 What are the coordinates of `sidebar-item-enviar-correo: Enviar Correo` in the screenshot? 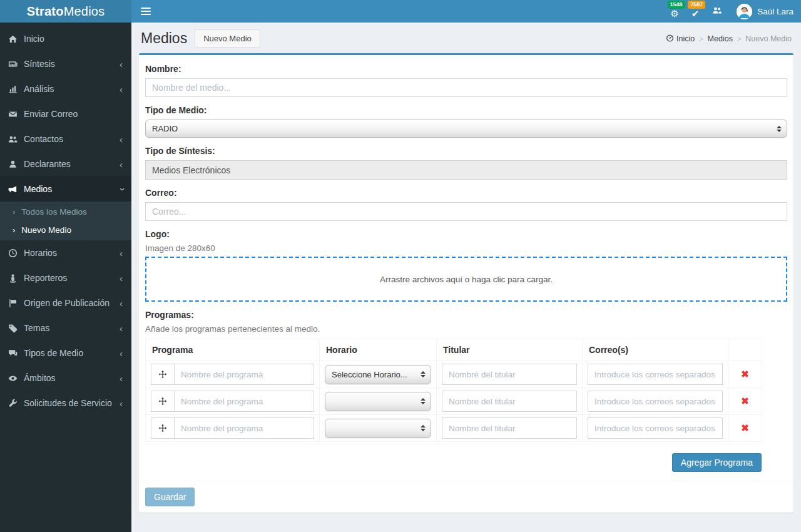 It's located at (66, 114).